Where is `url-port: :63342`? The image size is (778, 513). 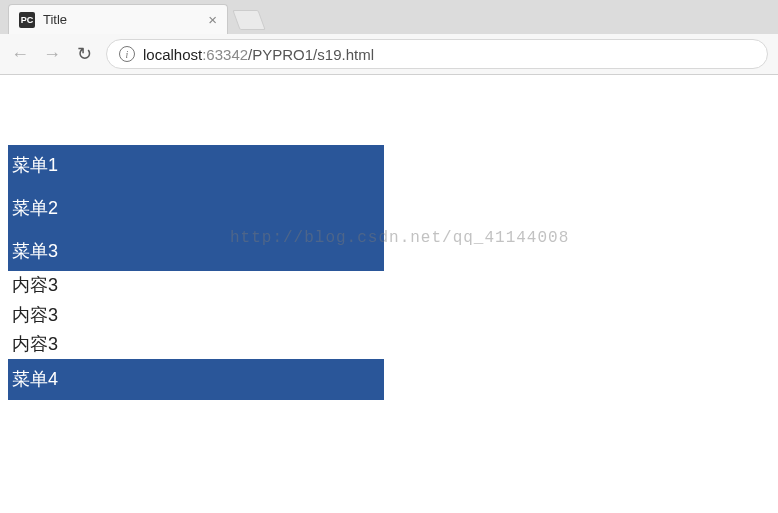
url-port: :63342 is located at coordinates (225, 54).